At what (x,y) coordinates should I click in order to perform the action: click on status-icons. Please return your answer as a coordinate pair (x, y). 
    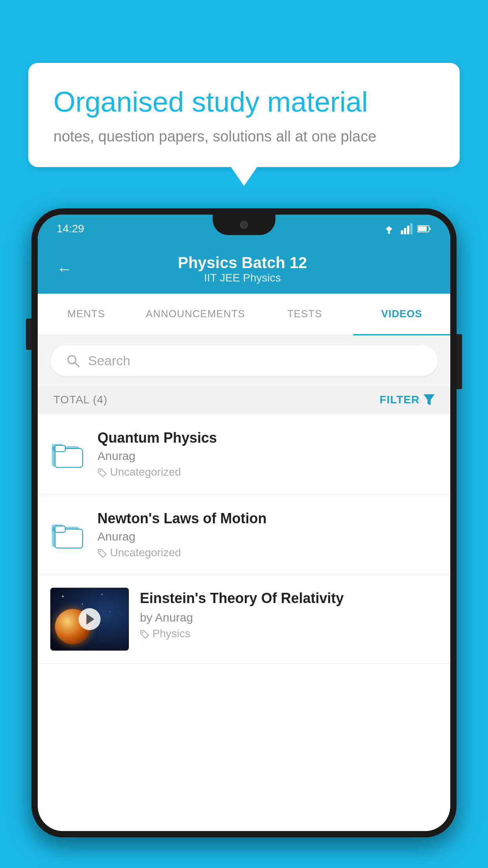
    Looking at the image, I should click on (407, 229).